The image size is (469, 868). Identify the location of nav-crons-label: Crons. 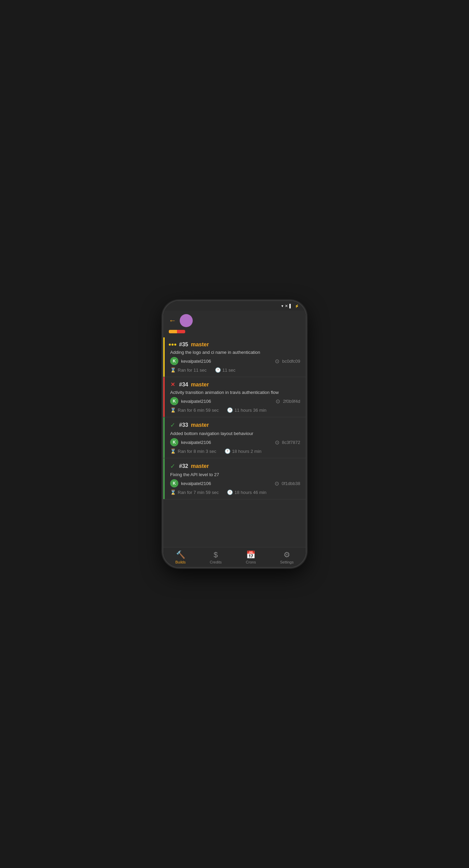
(251, 562).